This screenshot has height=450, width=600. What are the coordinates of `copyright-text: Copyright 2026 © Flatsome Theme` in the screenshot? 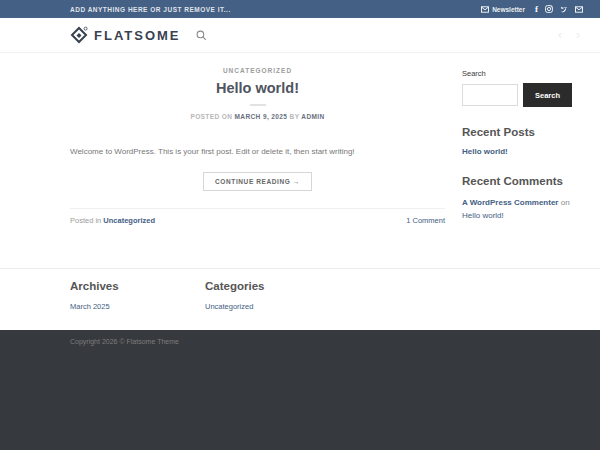 It's located at (322, 342).